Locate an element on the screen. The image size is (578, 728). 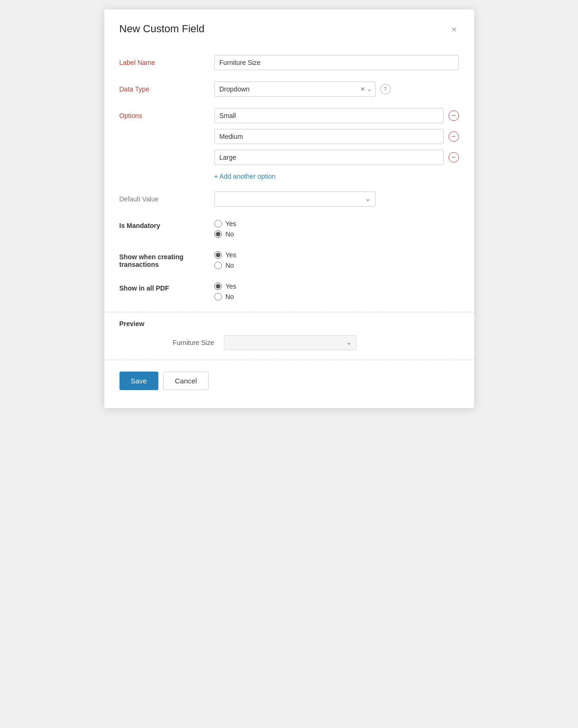
show-creating-no-radio is located at coordinates (218, 265).